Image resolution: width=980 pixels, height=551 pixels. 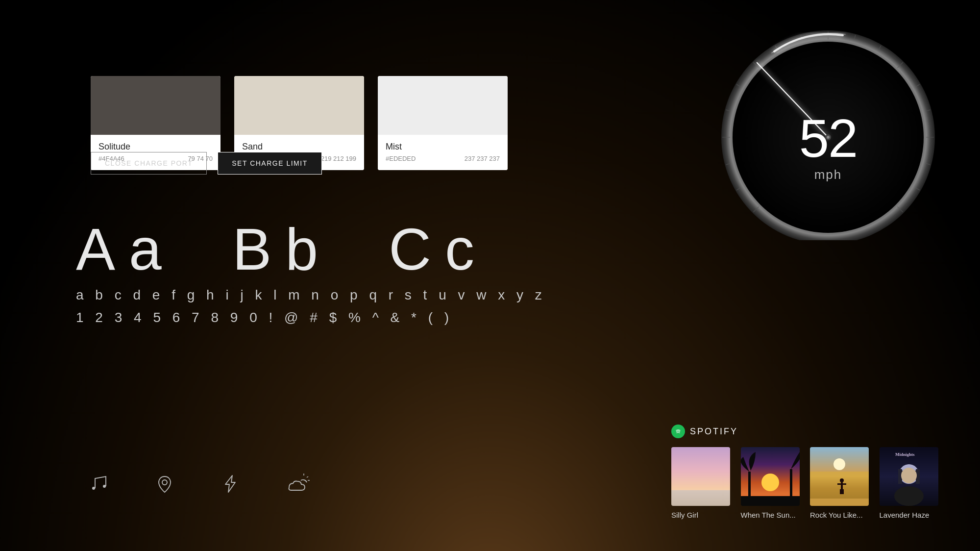 What do you see at coordinates (165, 485) in the screenshot?
I see `map-pin-icon` at bounding box center [165, 485].